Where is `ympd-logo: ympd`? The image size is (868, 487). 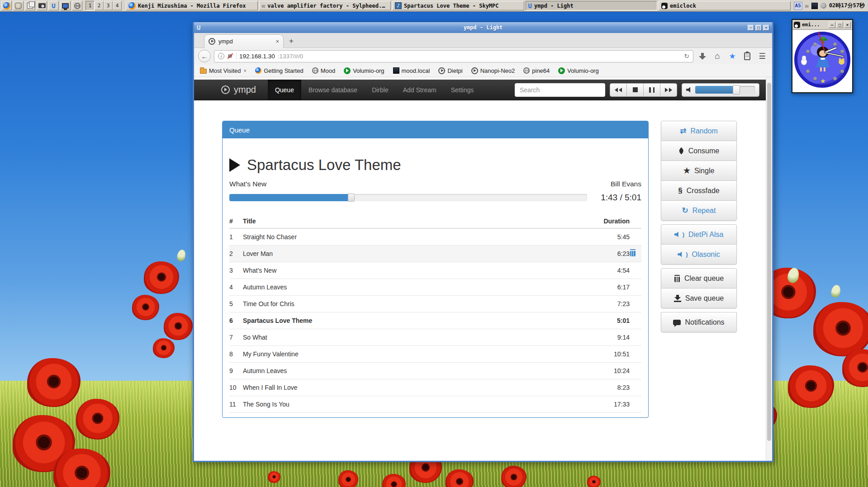
ympd-logo: ympd is located at coordinates (239, 90).